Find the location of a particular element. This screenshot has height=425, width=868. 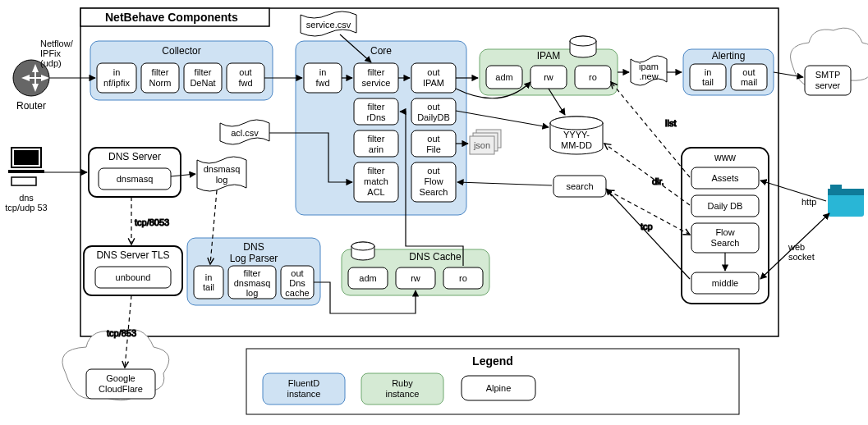

svg-text: MM-DD is located at coordinates (576, 145).